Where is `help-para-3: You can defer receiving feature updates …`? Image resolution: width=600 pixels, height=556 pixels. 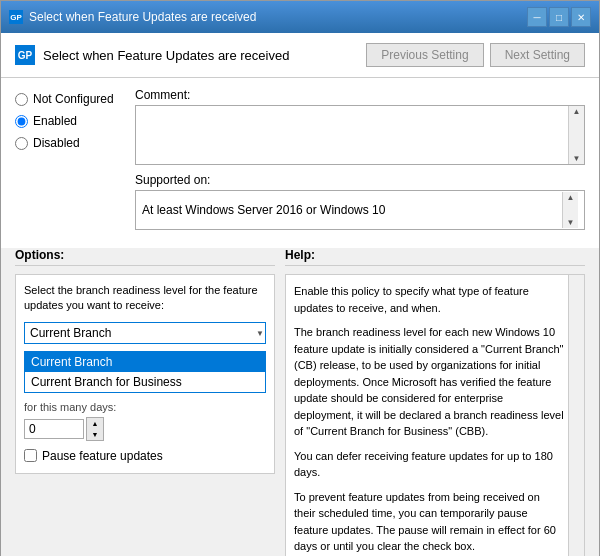 help-para-3: You can defer receiving feature updates … is located at coordinates (429, 464).